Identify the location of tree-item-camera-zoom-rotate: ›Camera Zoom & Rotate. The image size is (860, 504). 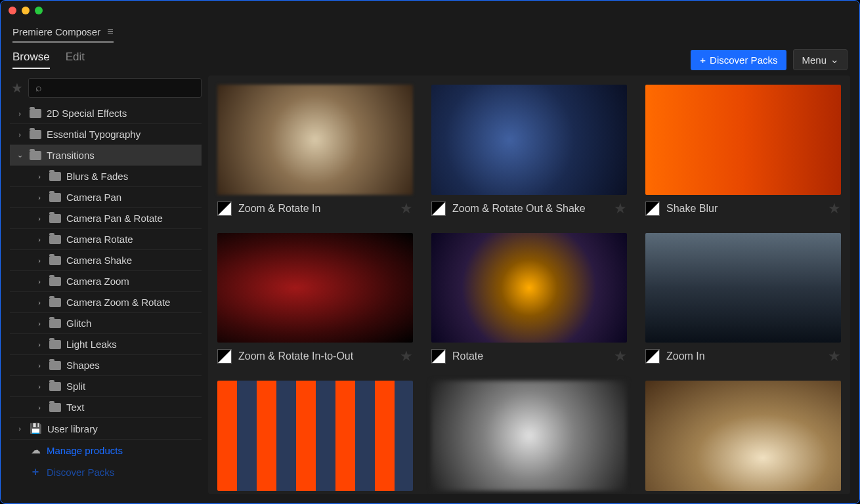
(106, 303).